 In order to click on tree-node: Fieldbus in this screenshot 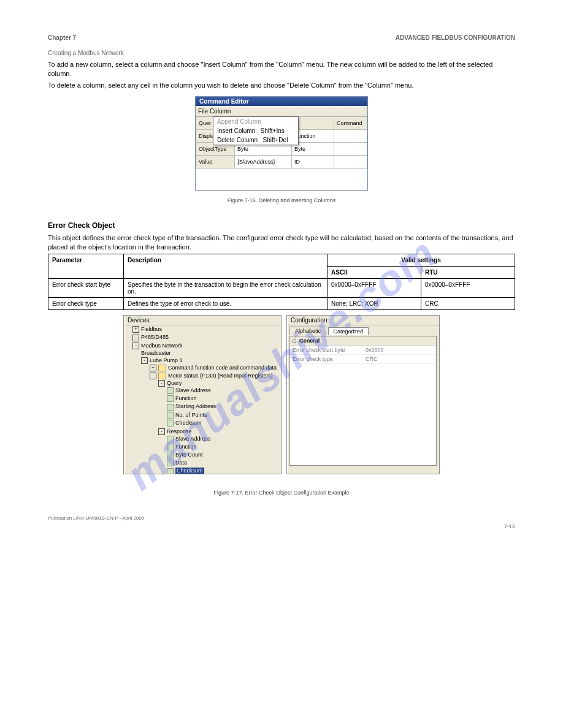, I will do `click(151, 329)`.